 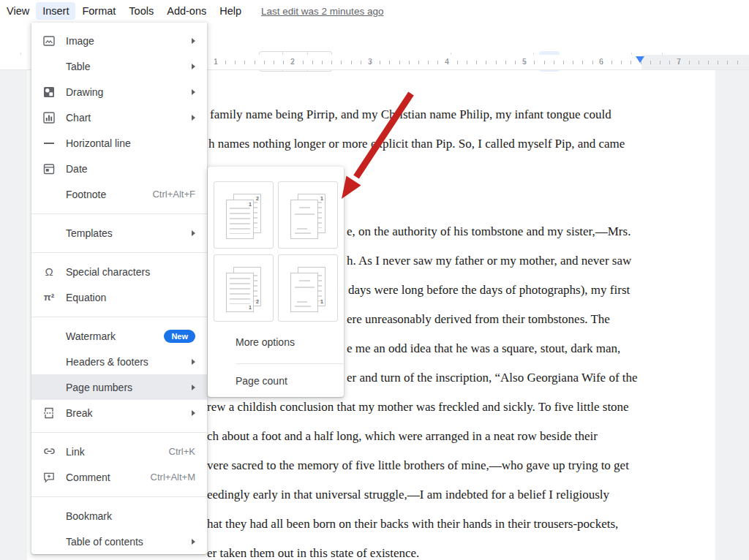 What do you see at coordinates (49, 92) in the screenshot?
I see `drawing-icon` at bounding box center [49, 92].